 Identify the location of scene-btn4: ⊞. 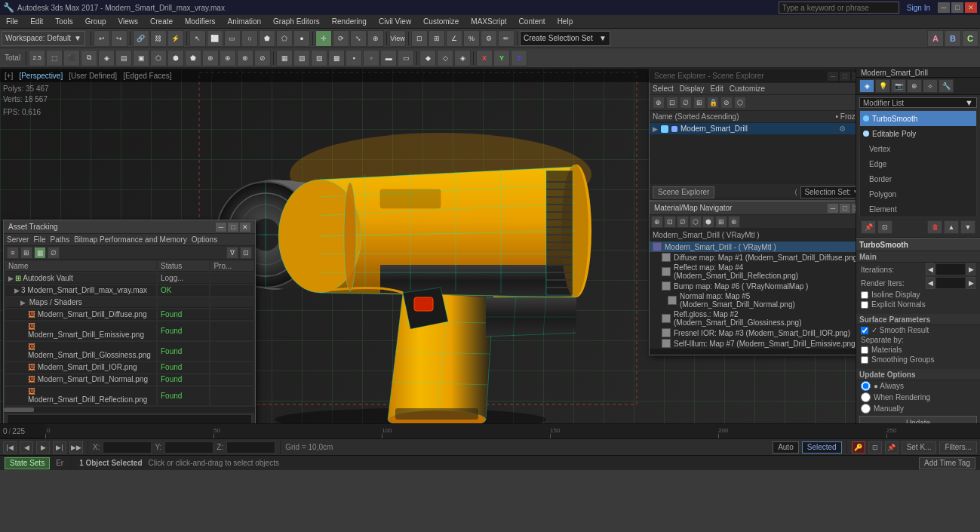
(699, 103).